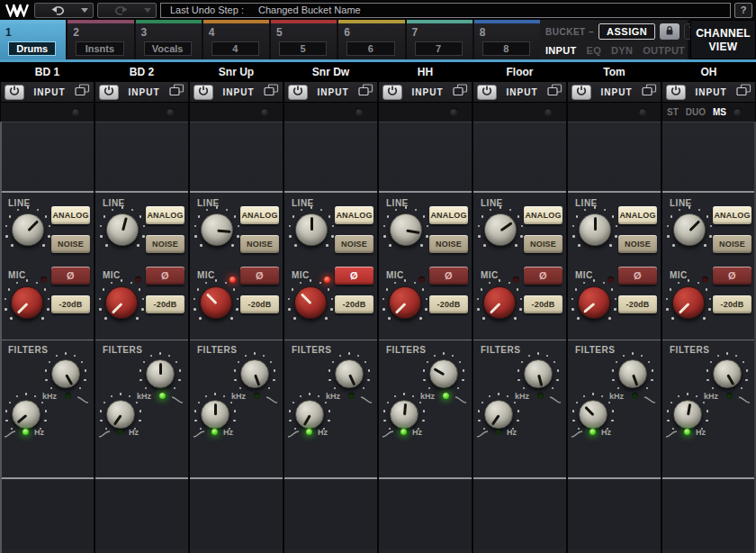 Image resolution: width=756 pixels, height=553 pixels. Describe the element at coordinates (720, 112) in the screenshot. I see `mode-ms: MS` at that location.